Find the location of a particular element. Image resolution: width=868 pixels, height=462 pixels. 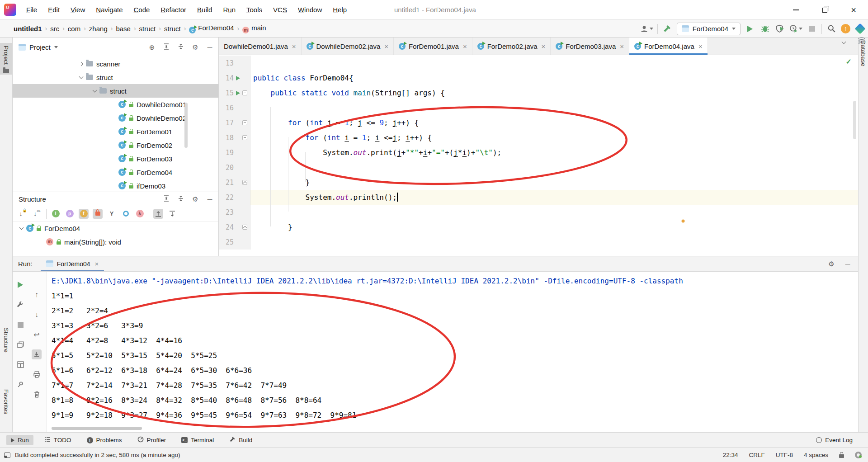

code-line: public class ForDemo04{ is located at coordinates (554, 78).